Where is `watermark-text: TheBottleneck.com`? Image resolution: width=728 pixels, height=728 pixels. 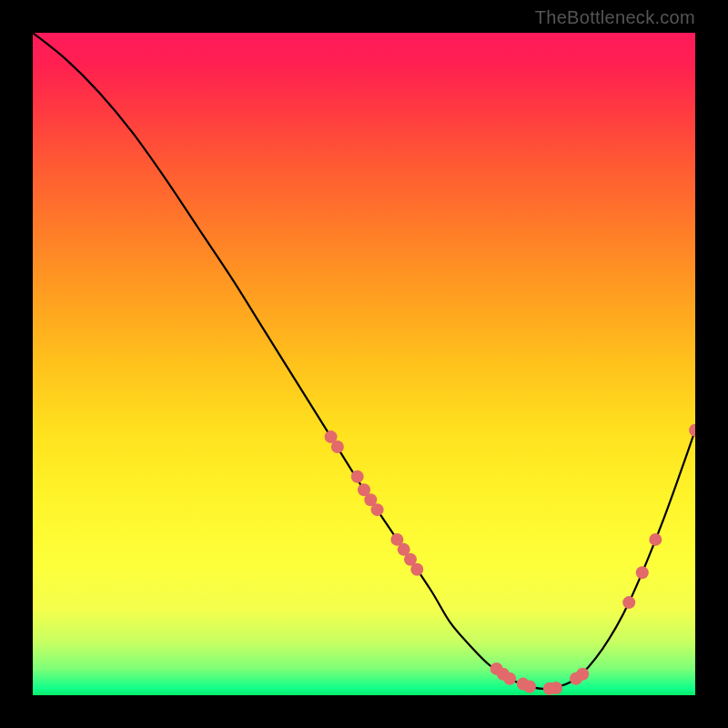 watermark-text: TheBottleneck.com is located at coordinates (615, 18).